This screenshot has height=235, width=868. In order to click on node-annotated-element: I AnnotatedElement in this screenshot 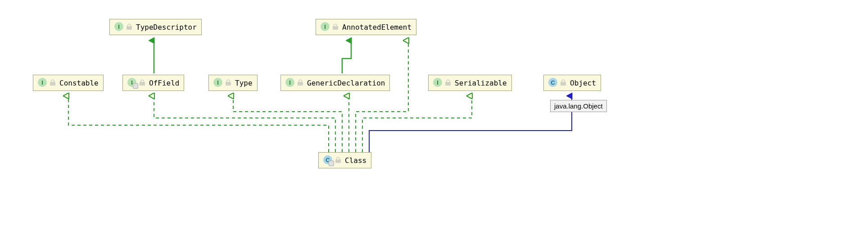, I will do `click(366, 27)`.